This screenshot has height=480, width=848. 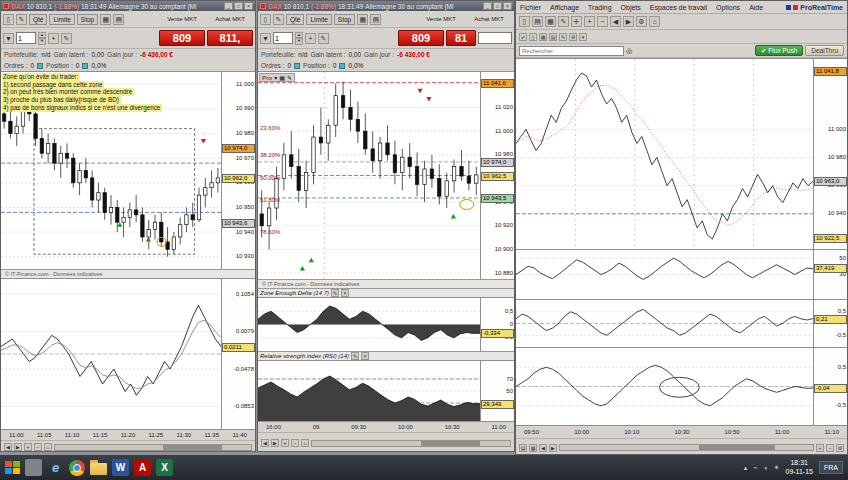 What do you see at coordinates (600, 8) in the screenshot?
I see `menu-item: Trading` at bounding box center [600, 8].